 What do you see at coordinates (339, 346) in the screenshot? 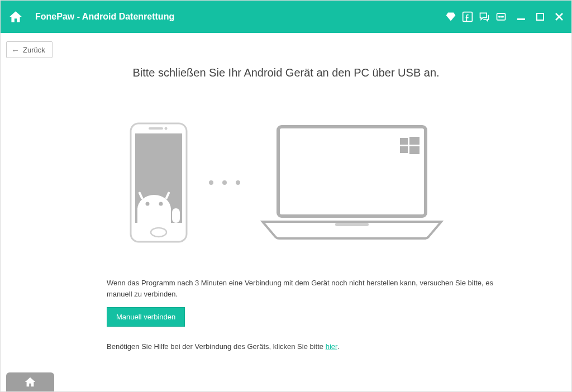
I see `help-suffix: .` at bounding box center [339, 346].